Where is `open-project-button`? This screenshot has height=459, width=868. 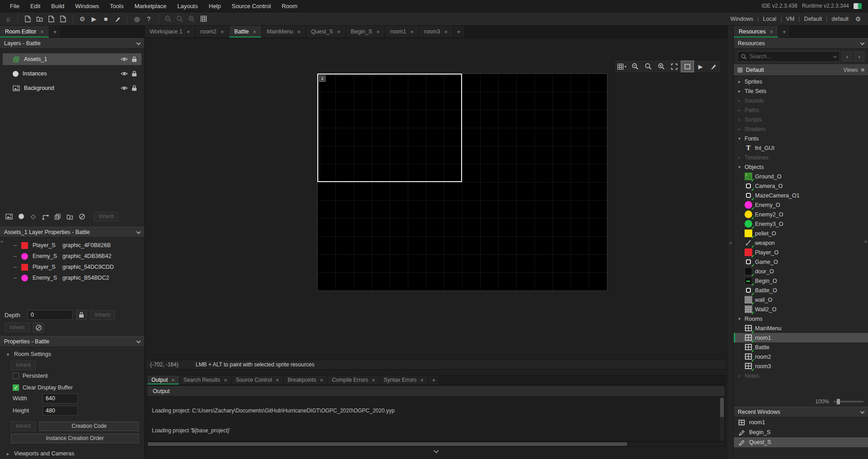 open-project-button is located at coordinates (39, 19).